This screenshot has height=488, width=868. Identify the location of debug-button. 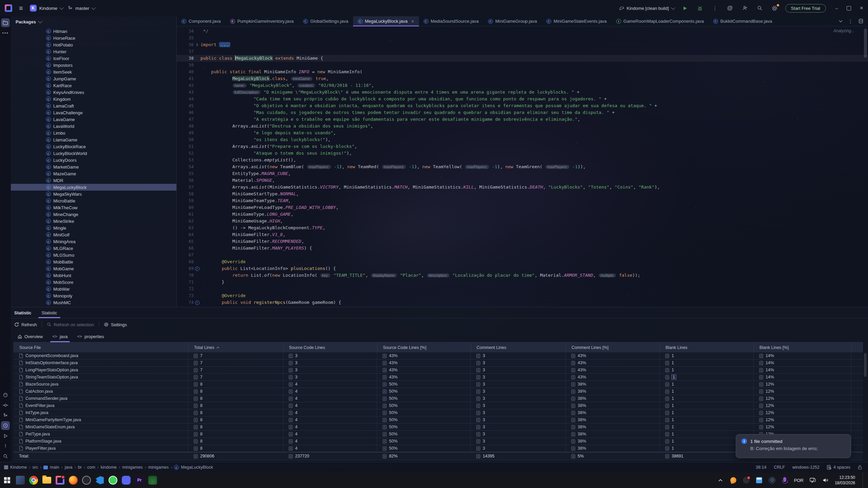
(700, 8).